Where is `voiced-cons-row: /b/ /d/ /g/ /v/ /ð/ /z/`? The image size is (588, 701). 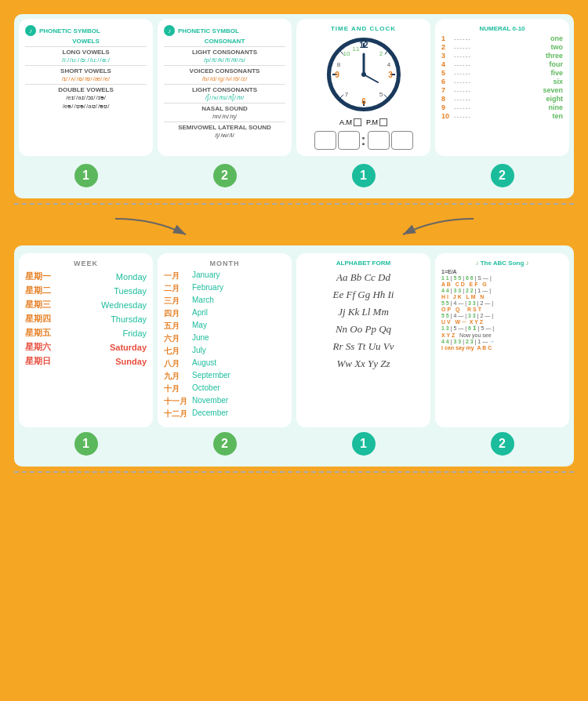 voiced-cons-row: /b/ /d/ /g/ /v/ /ð/ /z/ is located at coordinates (224, 78).